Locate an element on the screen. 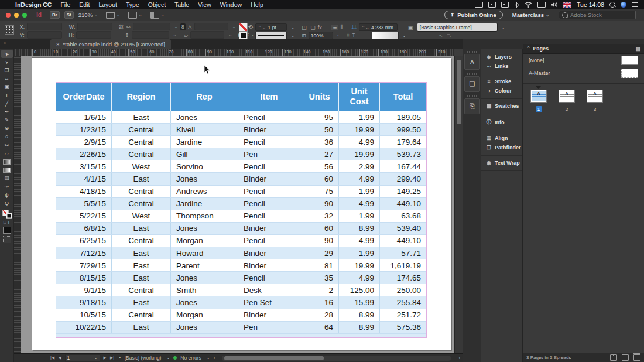 This screenshot has width=644, height=362. formatting-affects-toggle: □ T is located at coordinates (7, 223).